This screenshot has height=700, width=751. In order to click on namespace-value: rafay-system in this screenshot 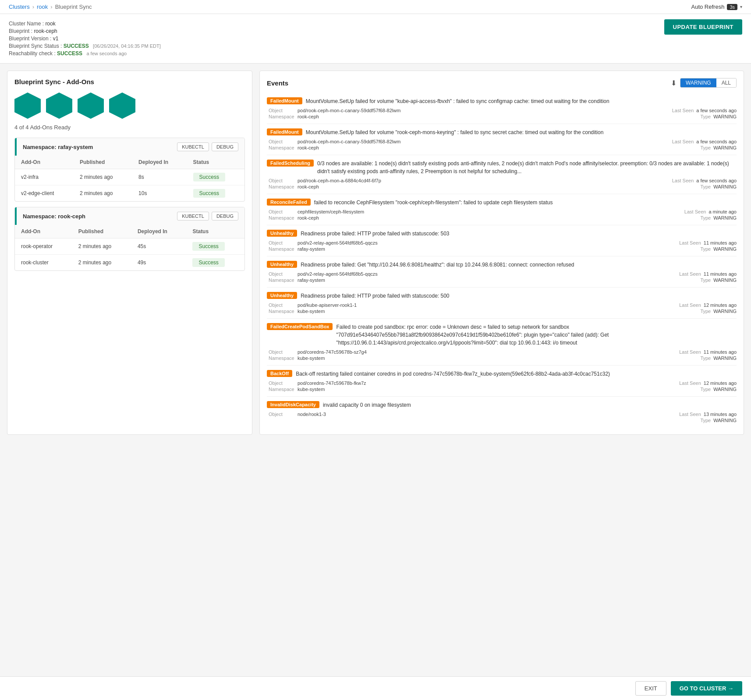, I will do `click(311, 280)`.